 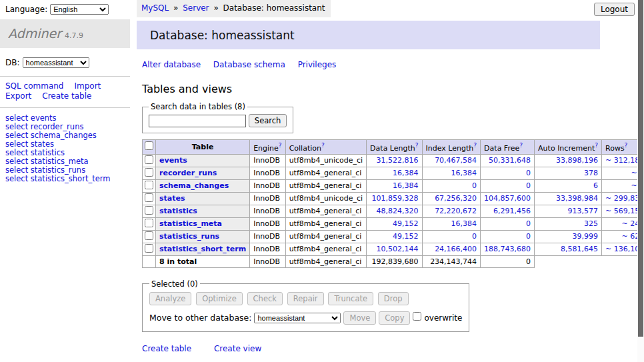 What do you see at coordinates (87, 86) in the screenshot?
I see `import-link: Import` at bounding box center [87, 86].